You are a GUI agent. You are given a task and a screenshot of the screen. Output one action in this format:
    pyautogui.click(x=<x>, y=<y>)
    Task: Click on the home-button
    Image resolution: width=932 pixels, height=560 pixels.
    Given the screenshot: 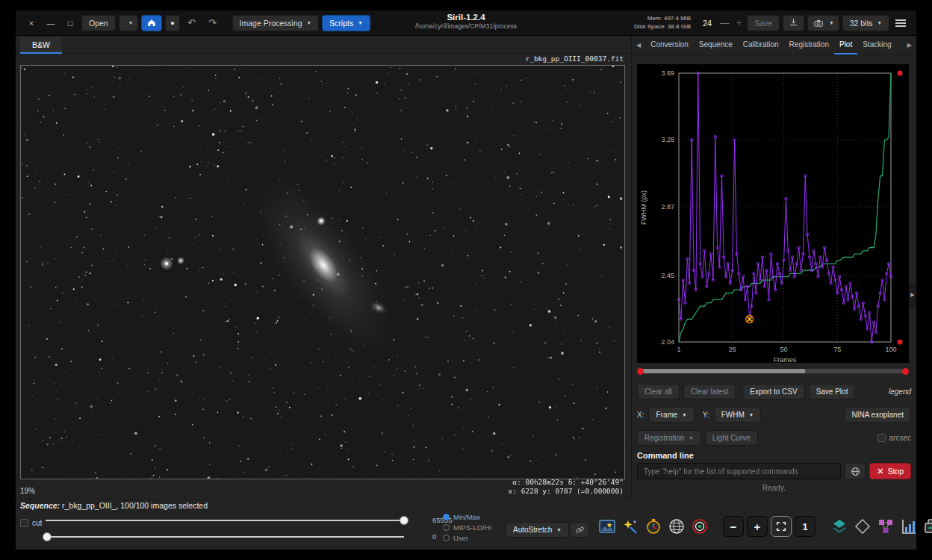 What is the action you would take?
    pyautogui.click(x=152, y=23)
    